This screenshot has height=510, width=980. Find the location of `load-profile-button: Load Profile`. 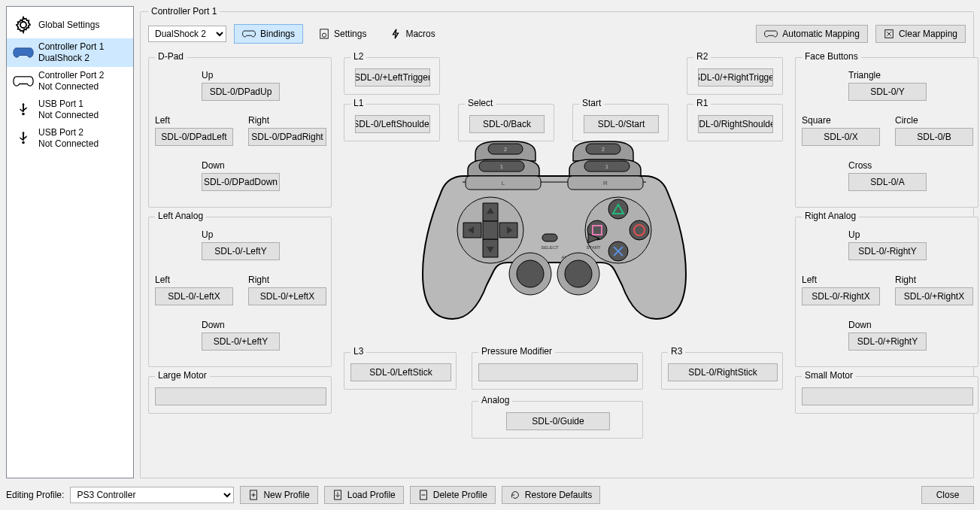

load-profile-button: Load Profile is located at coordinates (364, 495).